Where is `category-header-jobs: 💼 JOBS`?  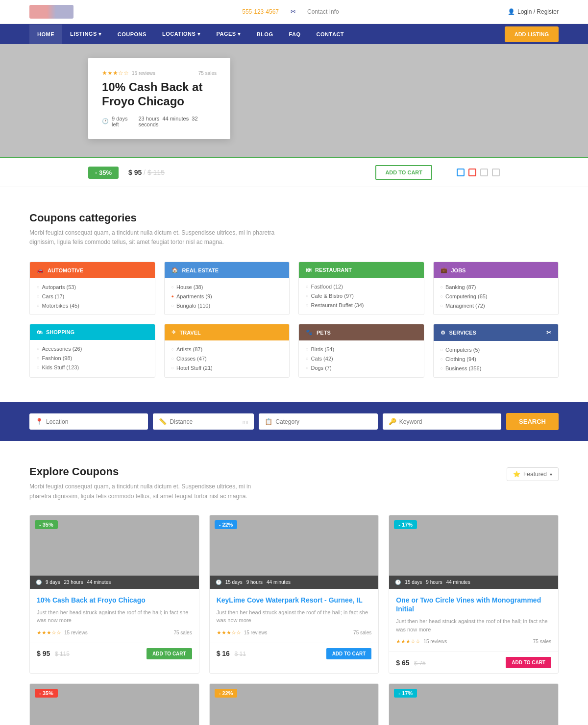
category-header-jobs: 💼 JOBS is located at coordinates (496, 270).